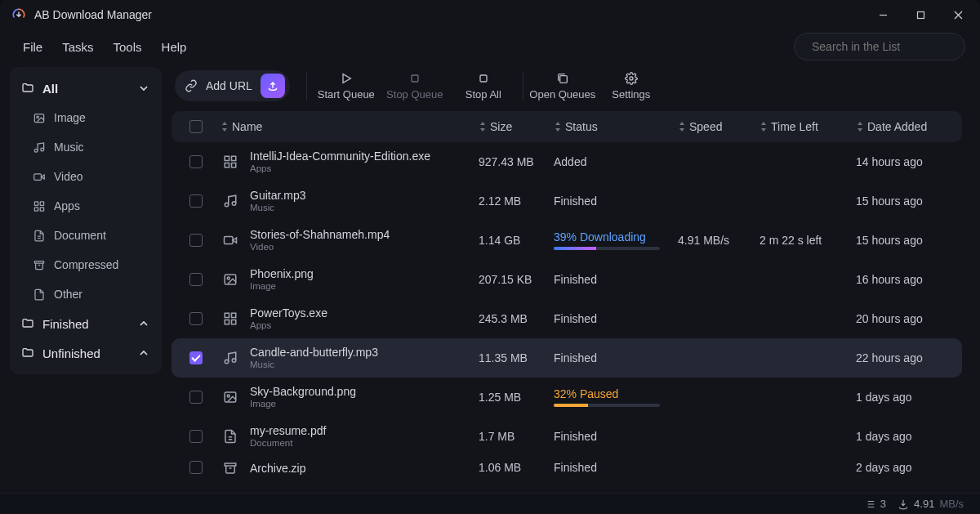  What do you see at coordinates (86, 278) in the screenshot?
I see `sidebar: All Image Music Video Apps` at bounding box center [86, 278].